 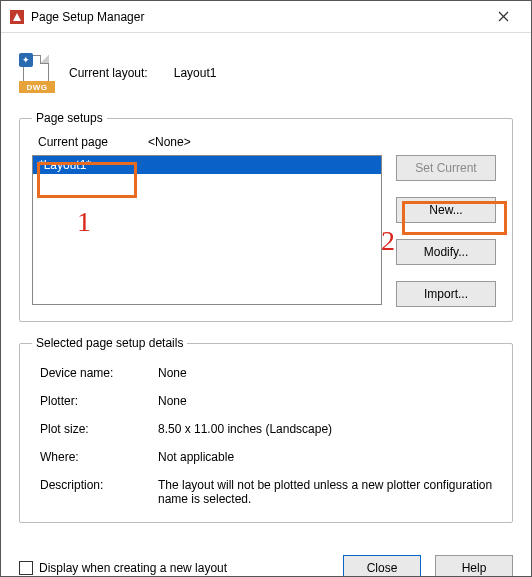 I want to click on plotter-label: Plotter:, so click(x=99, y=401).